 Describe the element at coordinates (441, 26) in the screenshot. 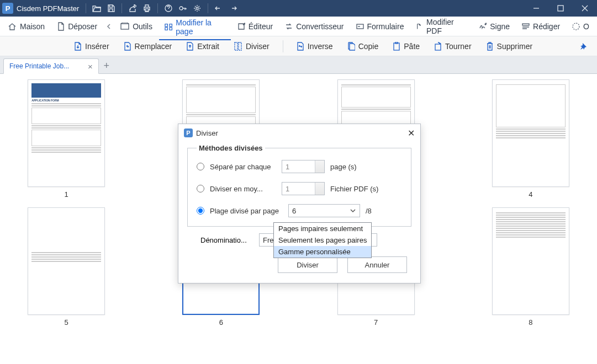

I see `menu-edit-pdf: Modifier PDF` at that location.